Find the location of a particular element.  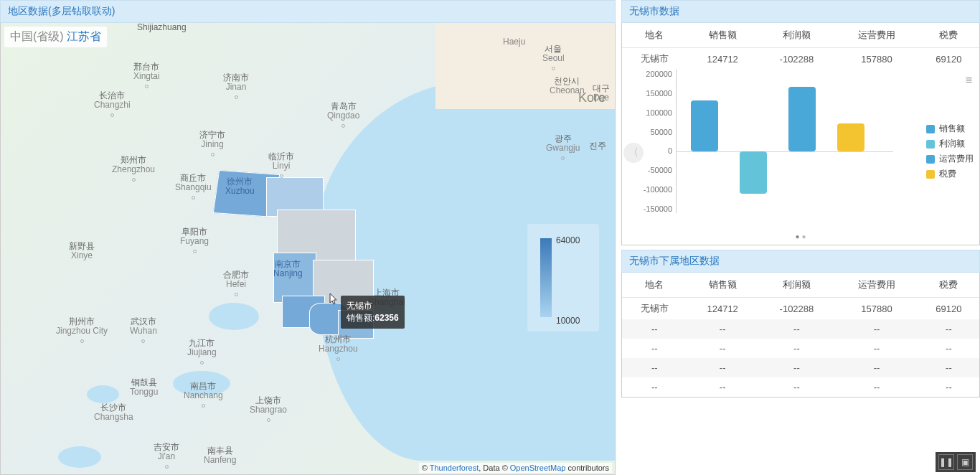

panel1-table: 地名 销售额 利润额 运营费用 税费 无锡市 124712 -102288 15… is located at coordinates (801, 46).